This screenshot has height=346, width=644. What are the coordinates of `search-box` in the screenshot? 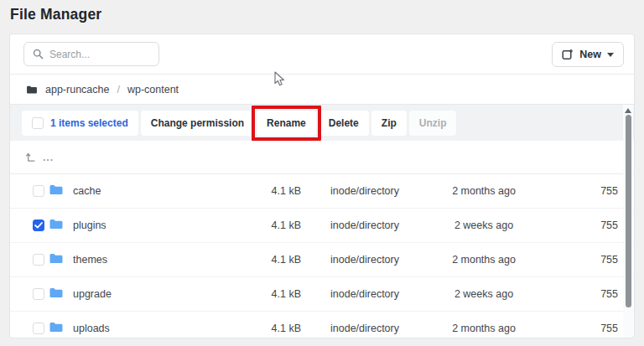 It's located at (91, 54).